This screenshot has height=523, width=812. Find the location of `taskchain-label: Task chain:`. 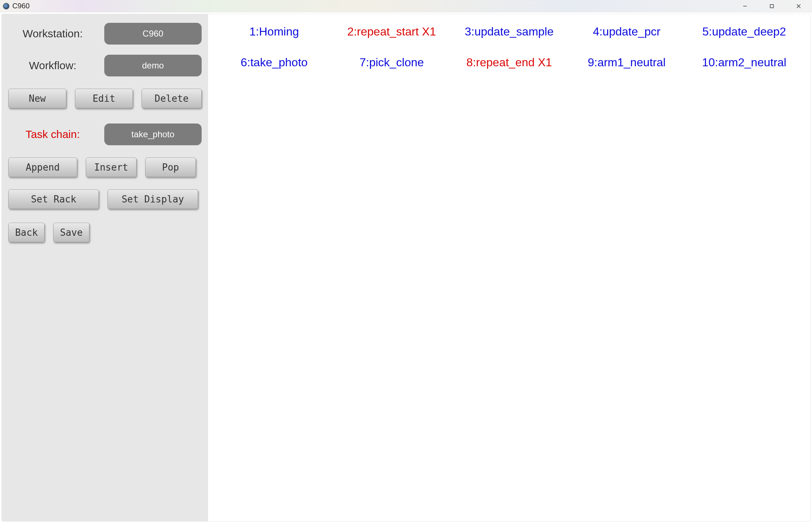

taskchain-label: Task chain: is located at coordinates (53, 134).